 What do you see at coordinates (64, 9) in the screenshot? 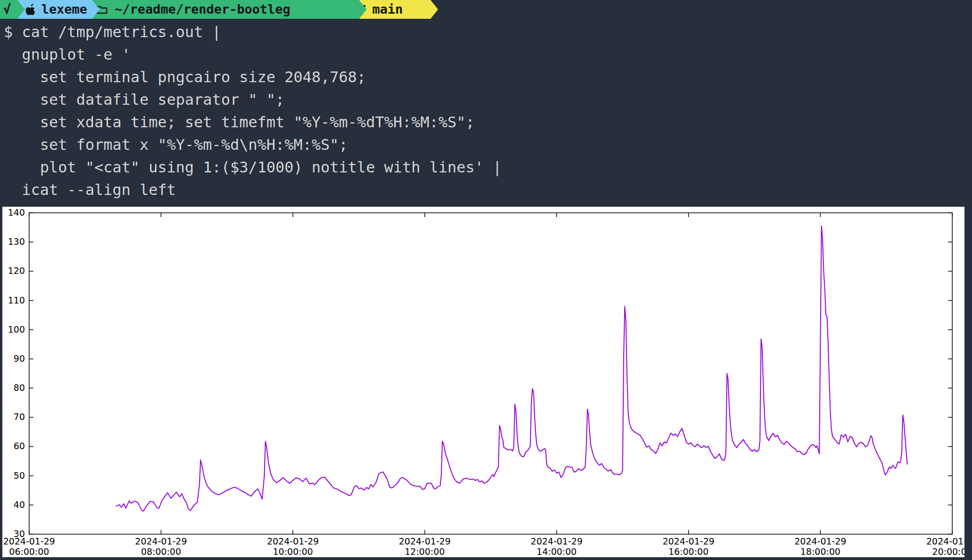
I see `host-label: lexeme` at bounding box center [64, 9].